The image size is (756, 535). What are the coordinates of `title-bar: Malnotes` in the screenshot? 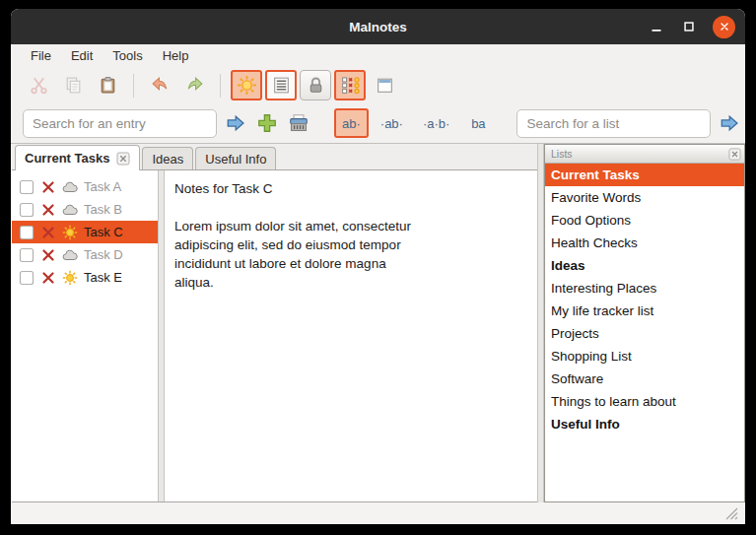 It's located at (378, 27).